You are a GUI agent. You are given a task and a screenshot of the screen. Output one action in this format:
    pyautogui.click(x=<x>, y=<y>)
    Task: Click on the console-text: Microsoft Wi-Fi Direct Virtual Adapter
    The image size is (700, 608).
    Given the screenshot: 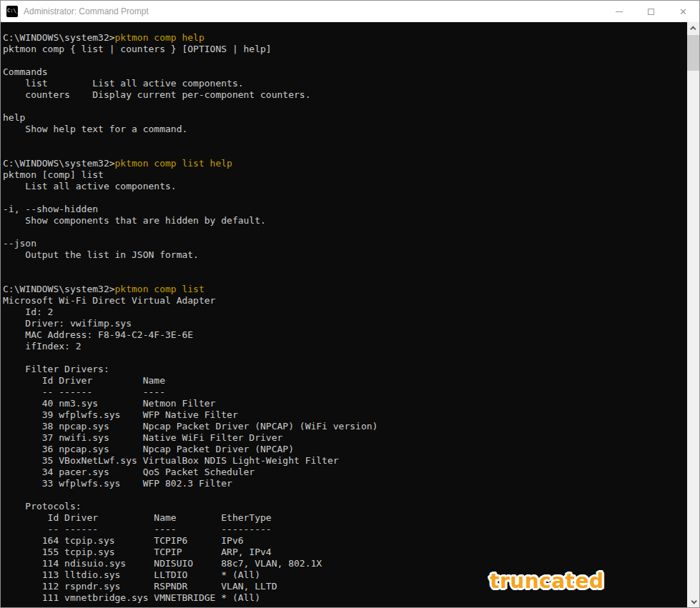 What is the action you would take?
    pyautogui.click(x=109, y=300)
    